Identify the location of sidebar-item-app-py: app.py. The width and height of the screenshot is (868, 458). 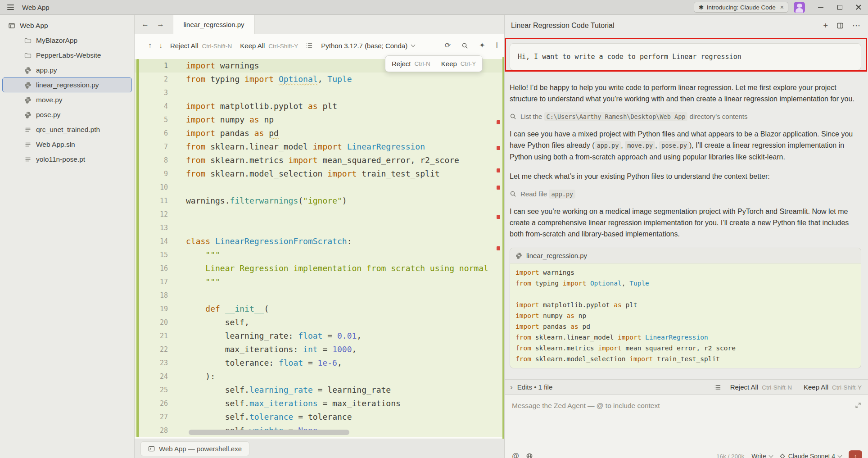
(67, 70).